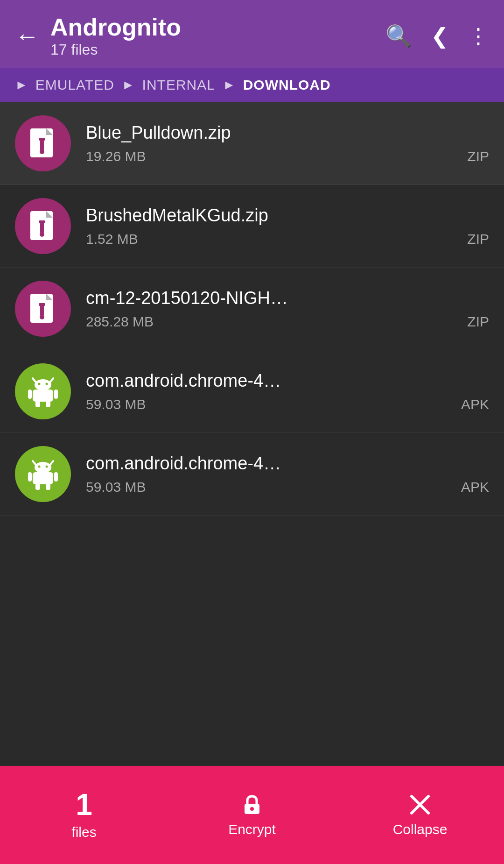 The height and width of the screenshot is (864, 504). What do you see at coordinates (420, 829) in the screenshot?
I see `collapse-label: Collapse` at bounding box center [420, 829].